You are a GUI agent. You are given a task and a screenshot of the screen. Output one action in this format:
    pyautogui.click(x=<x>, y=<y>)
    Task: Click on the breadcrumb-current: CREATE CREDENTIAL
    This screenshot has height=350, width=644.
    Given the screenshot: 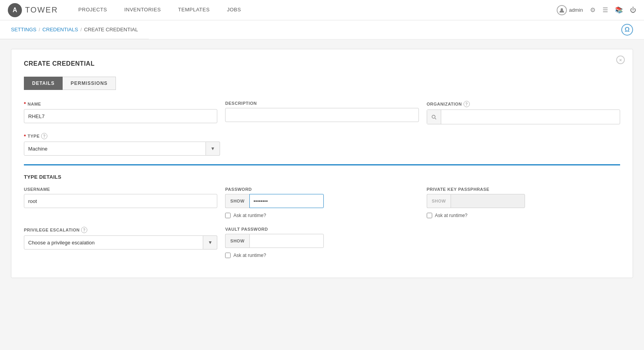 What is the action you would take?
    pyautogui.click(x=111, y=30)
    